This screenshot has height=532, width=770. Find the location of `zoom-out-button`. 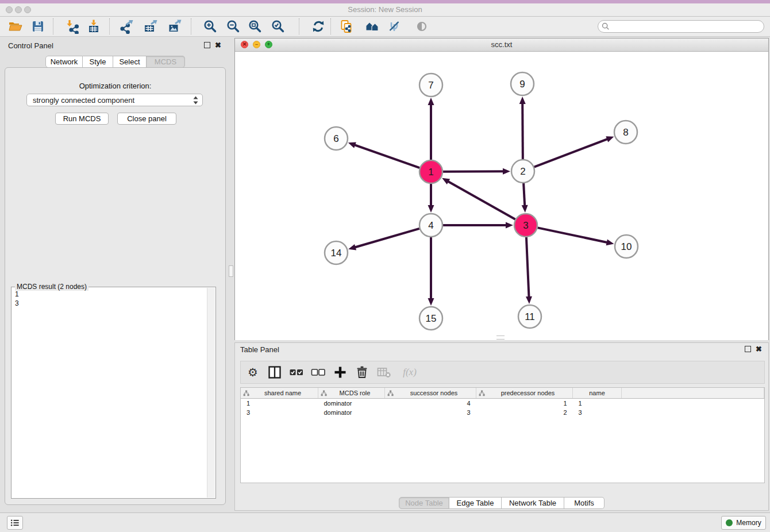

zoom-out-button is located at coordinates (233, 26).